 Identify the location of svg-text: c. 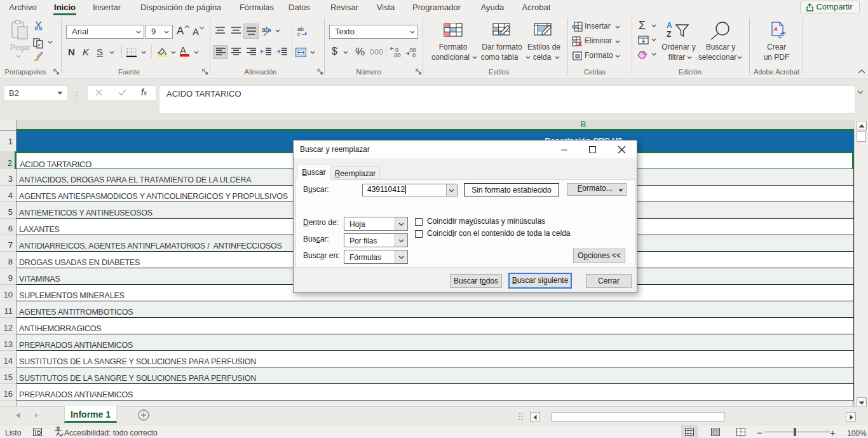
(299, 34).